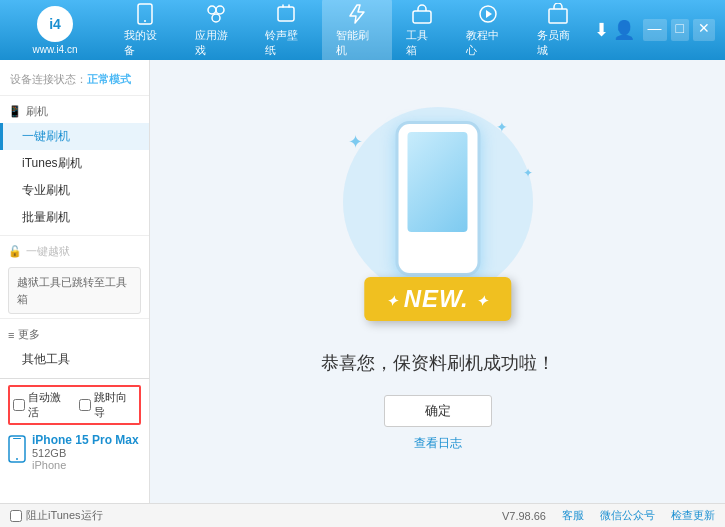 The width and height of the screenshot is (725, 527). What do you see at coordinates (146, 32) in the screenshot?
I see `nav-my-device: 我的设备` at bounding box center [146, 32].